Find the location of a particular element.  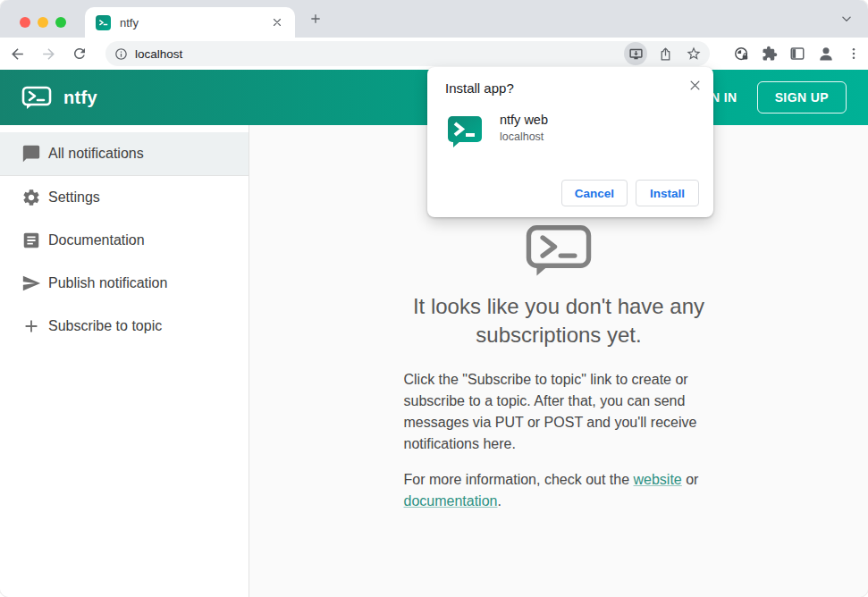

send-icon is located at coordinates (31, 283).